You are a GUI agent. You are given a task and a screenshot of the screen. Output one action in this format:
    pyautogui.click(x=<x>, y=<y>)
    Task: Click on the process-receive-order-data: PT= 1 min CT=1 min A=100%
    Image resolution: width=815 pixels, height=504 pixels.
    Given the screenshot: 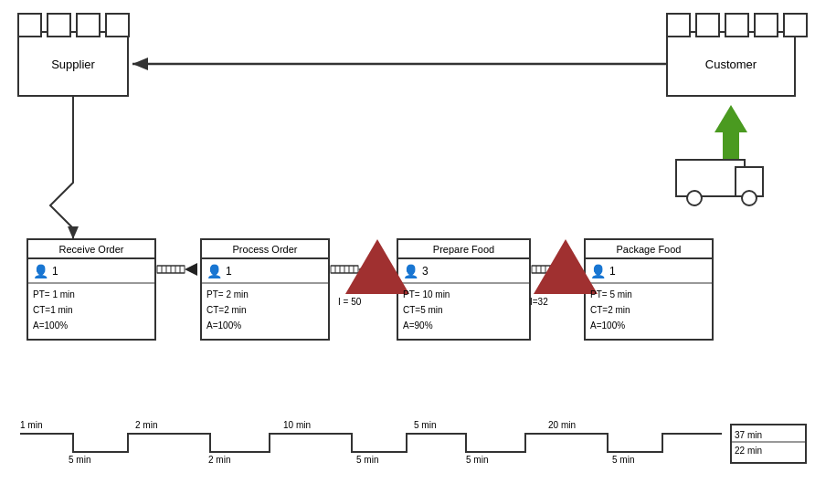 What is the action you would take?
    pyautogui.click(x=54, y=310)
    